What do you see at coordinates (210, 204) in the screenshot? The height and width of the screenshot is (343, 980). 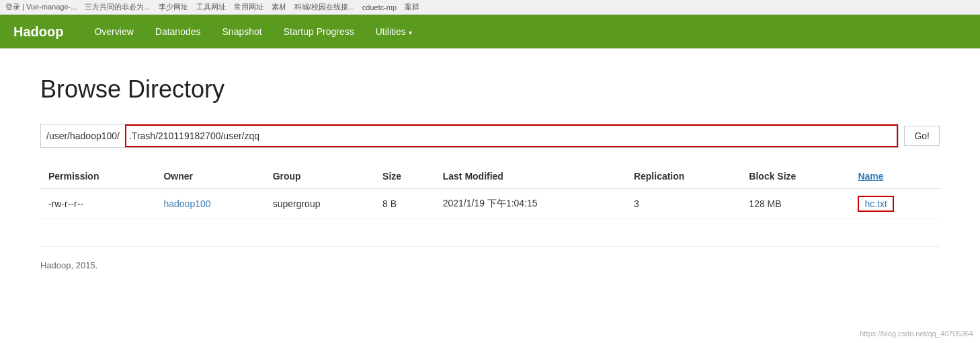 I see `cell-owner: hadoop100` at bounding box center [210, 204].